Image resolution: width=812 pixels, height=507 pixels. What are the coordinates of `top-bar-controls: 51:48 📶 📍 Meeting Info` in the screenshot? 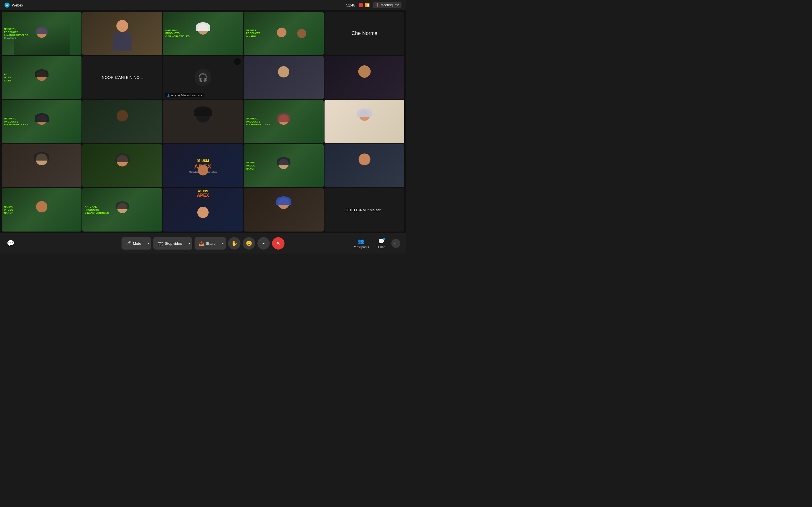 It's located at (374, 5).